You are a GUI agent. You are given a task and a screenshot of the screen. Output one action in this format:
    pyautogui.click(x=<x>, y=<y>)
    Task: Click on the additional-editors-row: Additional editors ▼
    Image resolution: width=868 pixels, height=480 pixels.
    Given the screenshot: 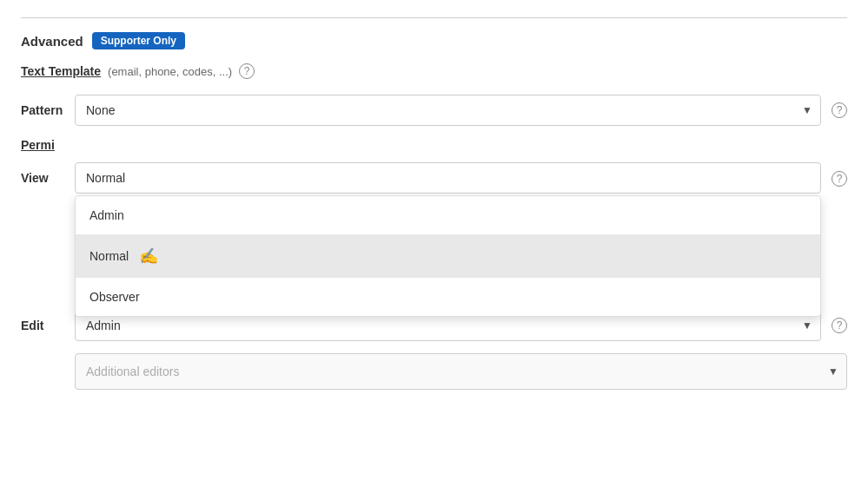 What is the action you would take?
    pyautogui.click(x=434, y=372)
    